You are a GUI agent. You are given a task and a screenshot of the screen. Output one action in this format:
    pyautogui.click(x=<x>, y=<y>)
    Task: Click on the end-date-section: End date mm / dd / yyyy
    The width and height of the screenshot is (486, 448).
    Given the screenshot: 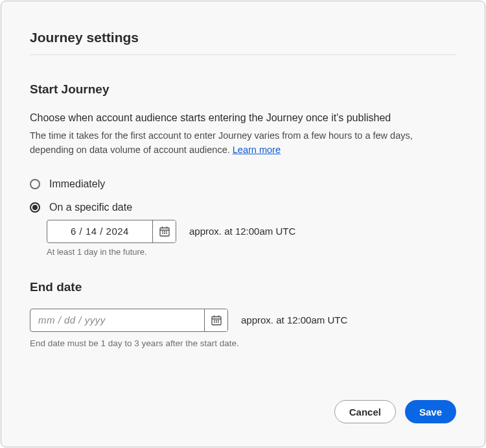 What is the action you would take?
    pyautogui.click(x=243, y=314)
    